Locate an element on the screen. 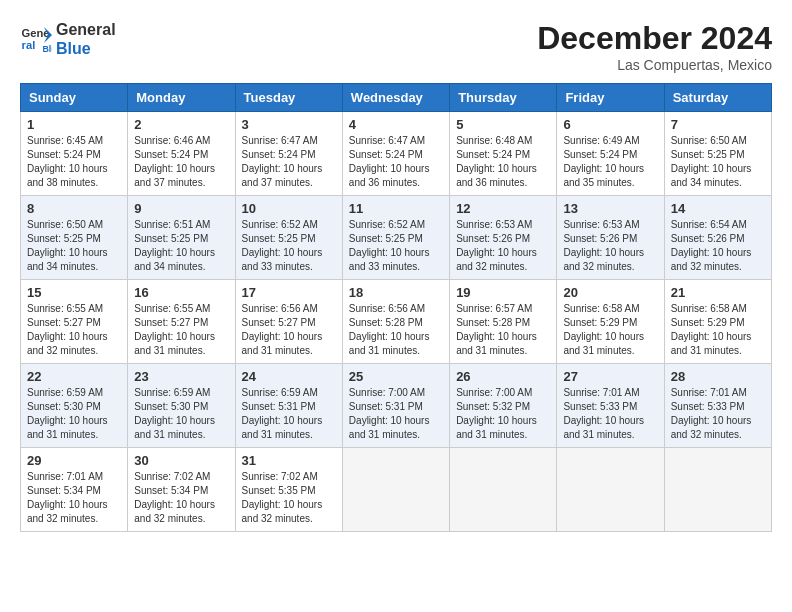 The width and height of the screenshot is (792, 612). day-info: Sunrise: 6:54 AMSunset: 5:26 PMDaylight:… is located at coordinates (718, 246).